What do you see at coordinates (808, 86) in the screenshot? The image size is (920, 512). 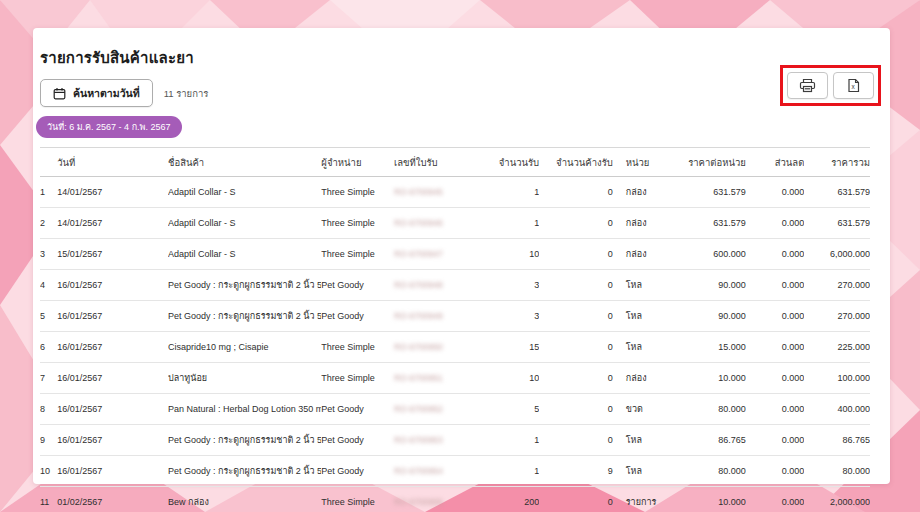 I see `printer-icon` at bounding box center [808, 86].